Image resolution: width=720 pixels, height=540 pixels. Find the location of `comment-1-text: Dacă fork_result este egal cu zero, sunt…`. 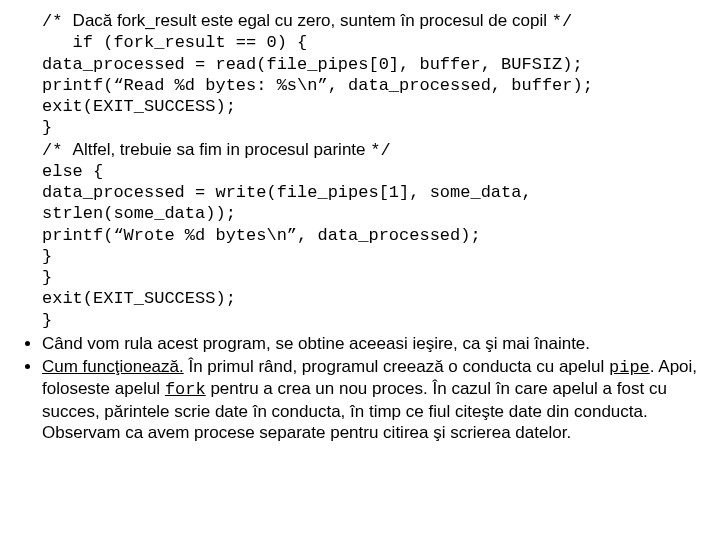

comment-1-text: Dacă fork_result este egal cu zero, sunt… is located at coordinates (312, 20).